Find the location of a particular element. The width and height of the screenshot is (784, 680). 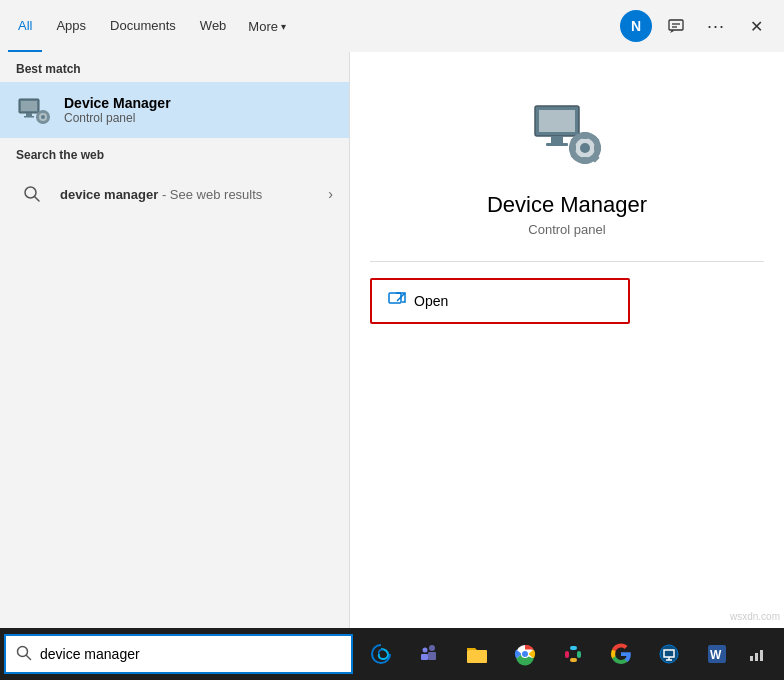

open-button: Open is located at coordinates (500, 301).